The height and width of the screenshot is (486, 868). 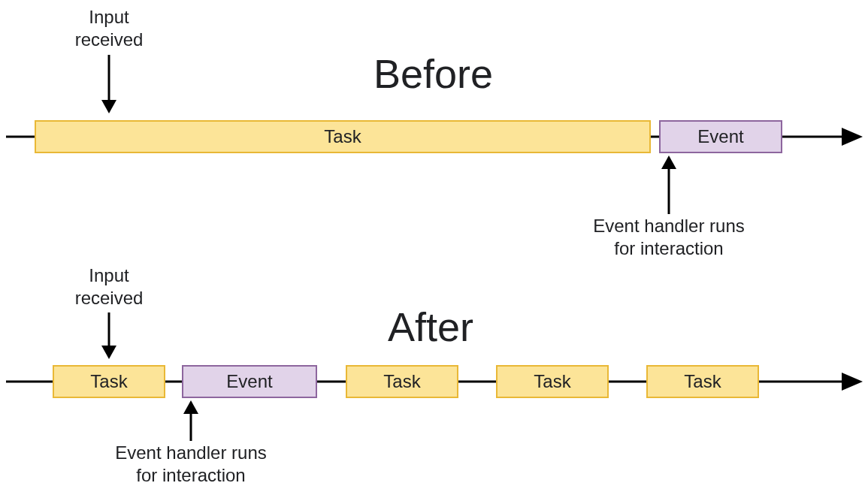 What do you see at coordinates (109, 287) in the screenshot?
I see `label-input-received-after: Input received` at bounding box center [109, 287].